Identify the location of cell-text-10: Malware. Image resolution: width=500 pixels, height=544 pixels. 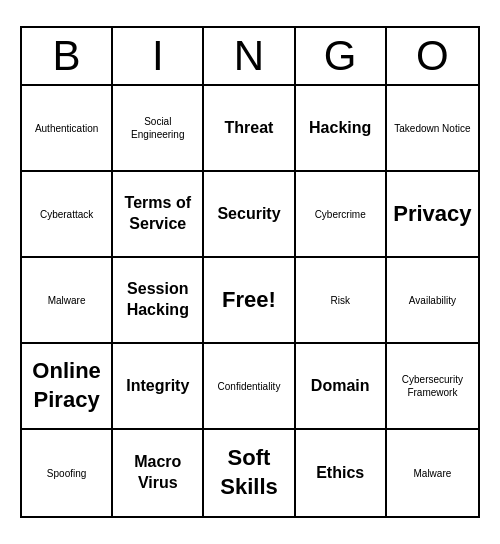
(67, 300).